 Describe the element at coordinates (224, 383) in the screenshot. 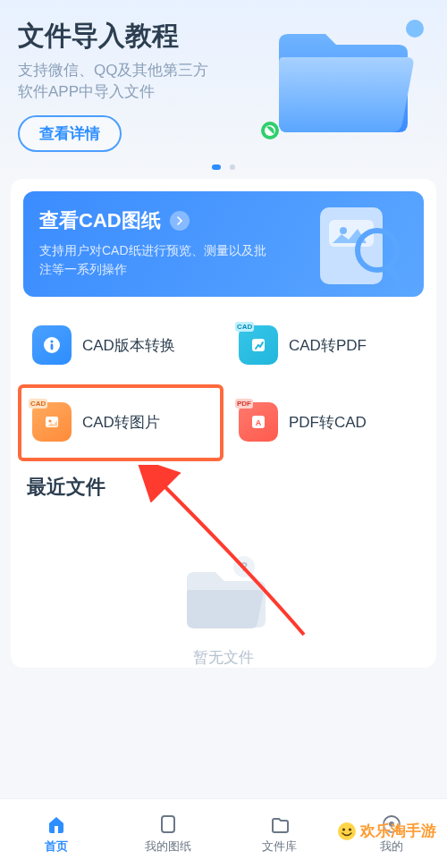

I see `feature-grid: CAD版本转换 CAD CAD转PDF CAD CAD转图片 PDF A PDF…` at that location.